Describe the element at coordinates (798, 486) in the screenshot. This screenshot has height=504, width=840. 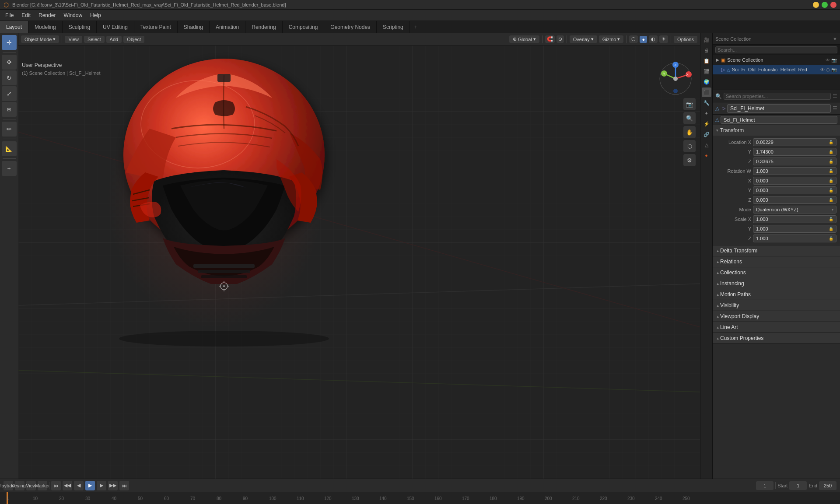
I see `start-frame-input: 1` at that location.